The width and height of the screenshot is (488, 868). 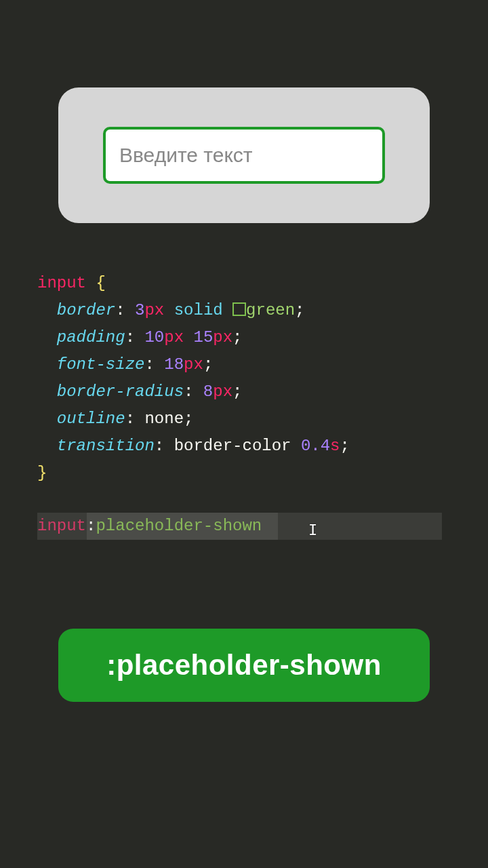 What do you see at coordinates (245, 419) in the screenshot?
I see `code-line-rule: outline: none;` at bounding box center [245, 419].